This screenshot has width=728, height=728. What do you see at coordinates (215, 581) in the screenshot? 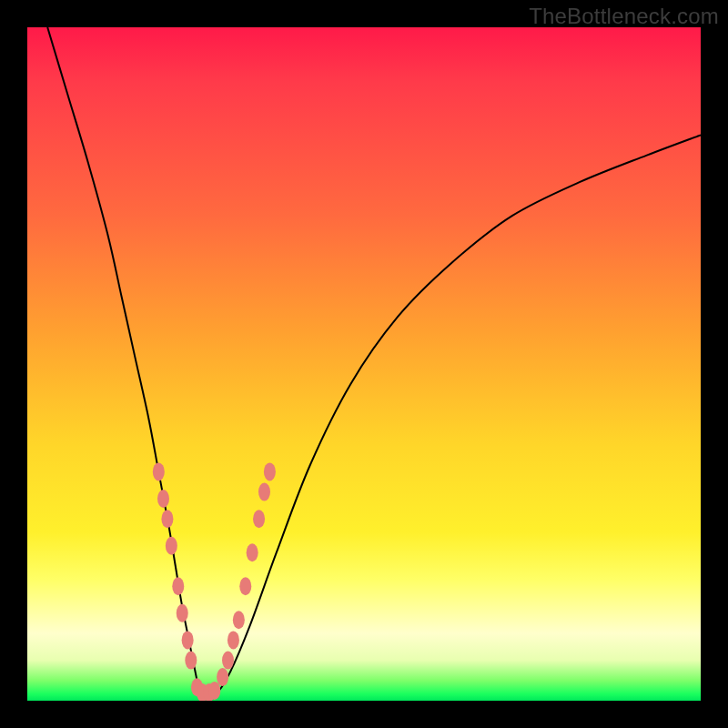
I see `data-points` at bounding box center [215, 581].